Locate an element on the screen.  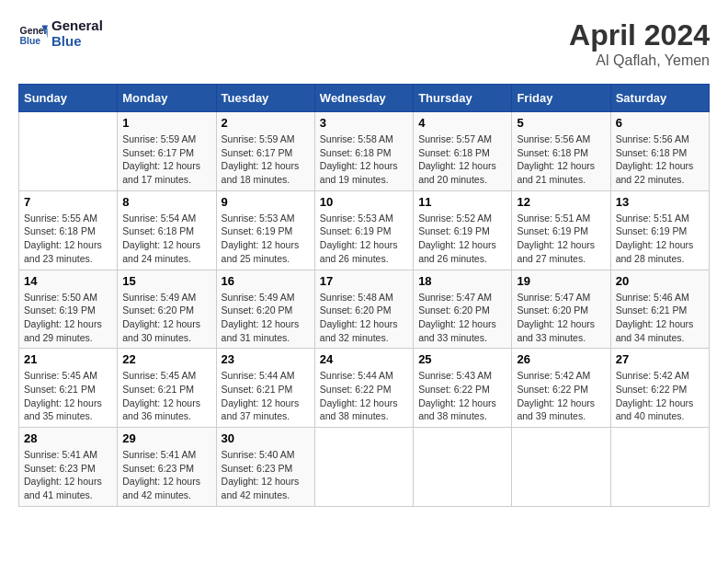
calendar-cell: 29Sunrise: 5:41 AMSunset: 6:23 PMDayligh… is located at coordinates (167, 467).